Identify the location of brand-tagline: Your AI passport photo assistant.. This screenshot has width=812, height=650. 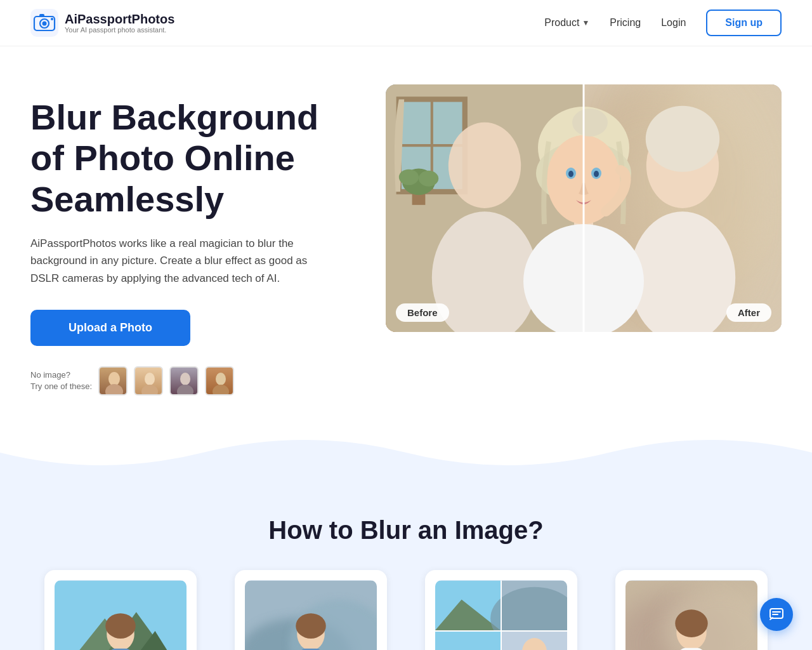
(119, 30).